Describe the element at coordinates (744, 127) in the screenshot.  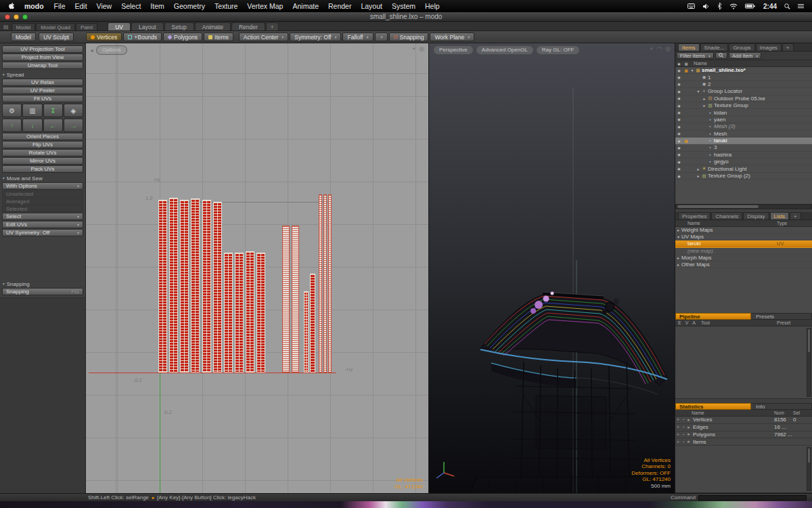
I see `item-row-mesh-3: ◉▪Mesh (3)` at that location.